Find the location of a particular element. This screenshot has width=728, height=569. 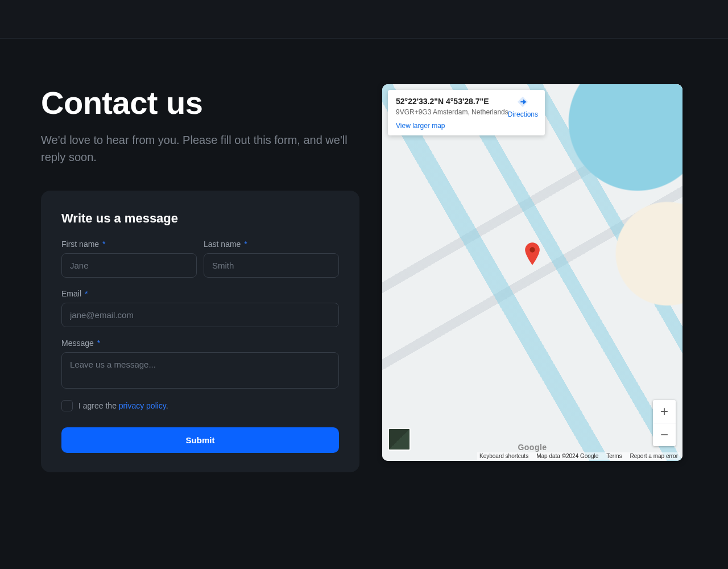

consent-suffix: . is located at coordinates (167, 406).